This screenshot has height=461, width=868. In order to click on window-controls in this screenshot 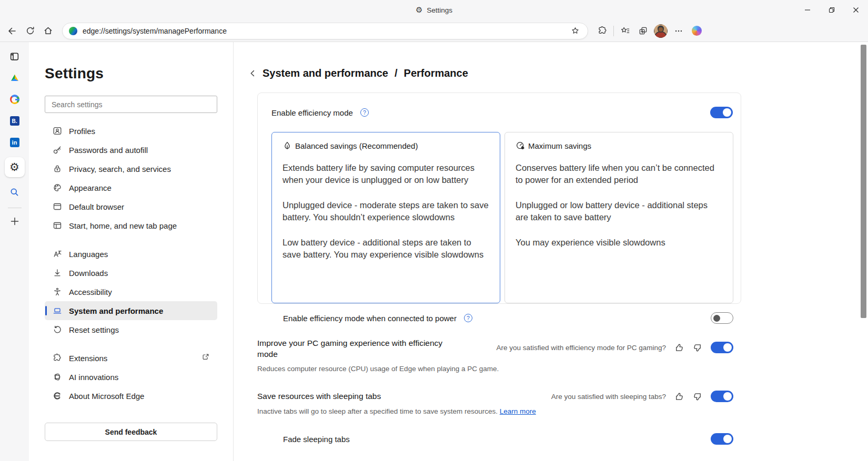, I will do `click(832, 10)`.